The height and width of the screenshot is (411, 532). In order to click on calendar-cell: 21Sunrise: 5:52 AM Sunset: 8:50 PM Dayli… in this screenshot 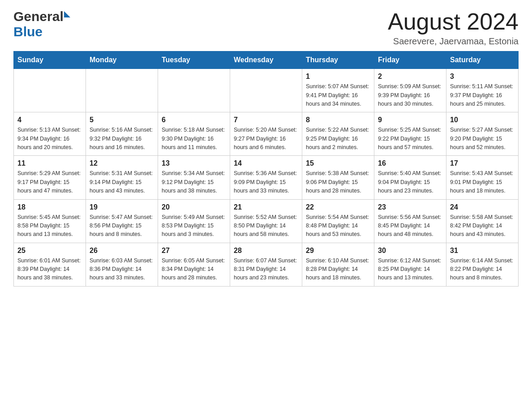, I will do `click(266, 221)`.